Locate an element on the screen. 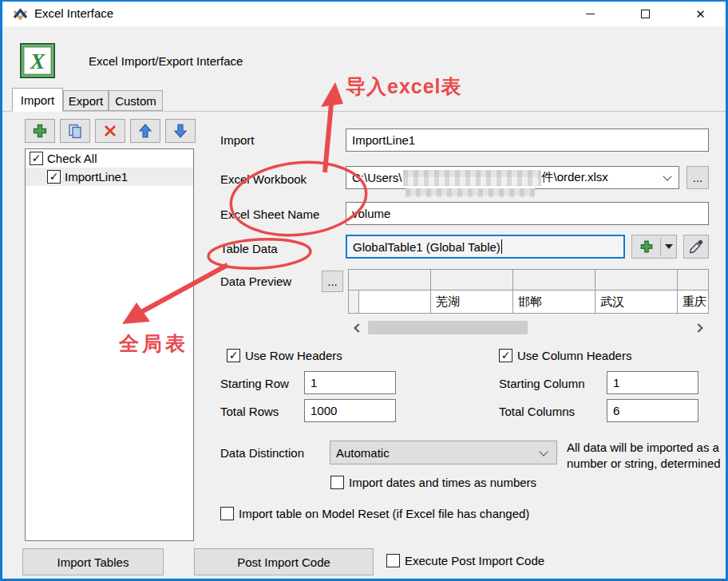 The height and width of the screenshot is (581, 728). table-cell: 芜湖 is located at coordinates (473, 302).